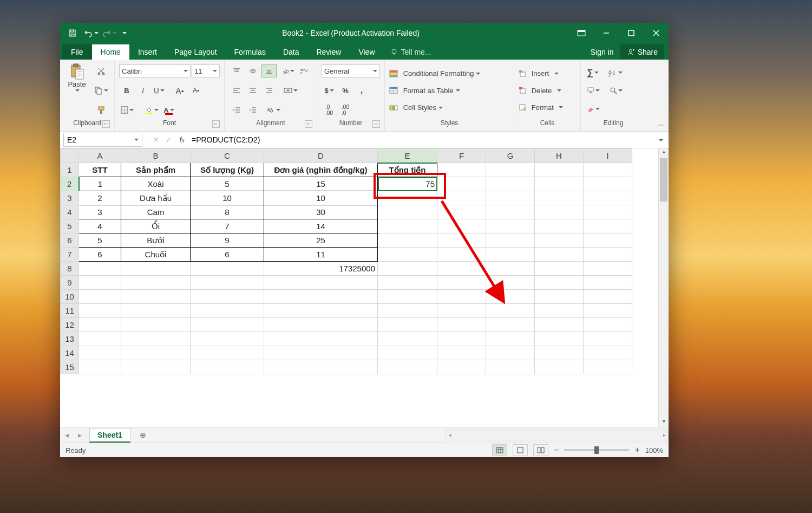 The height and width of the screenshot is (513, 812). Describe the element at coordinates (661, 125) in the screenshot. I see `collapse-ribbon-icon: ︿` at that location.